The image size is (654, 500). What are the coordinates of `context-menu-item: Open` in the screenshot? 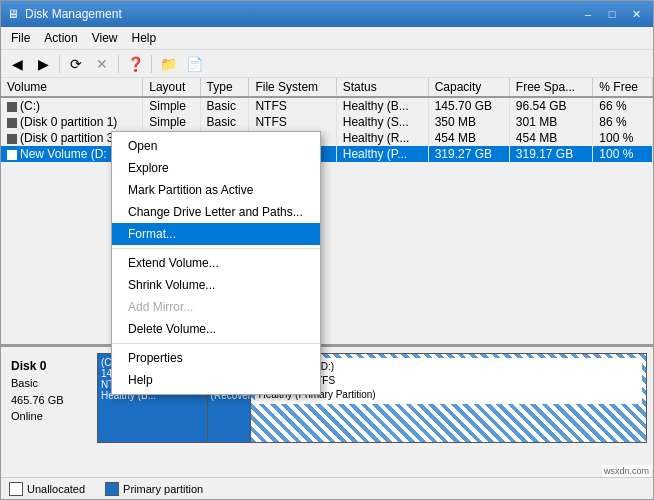 It's located at (216, 146).